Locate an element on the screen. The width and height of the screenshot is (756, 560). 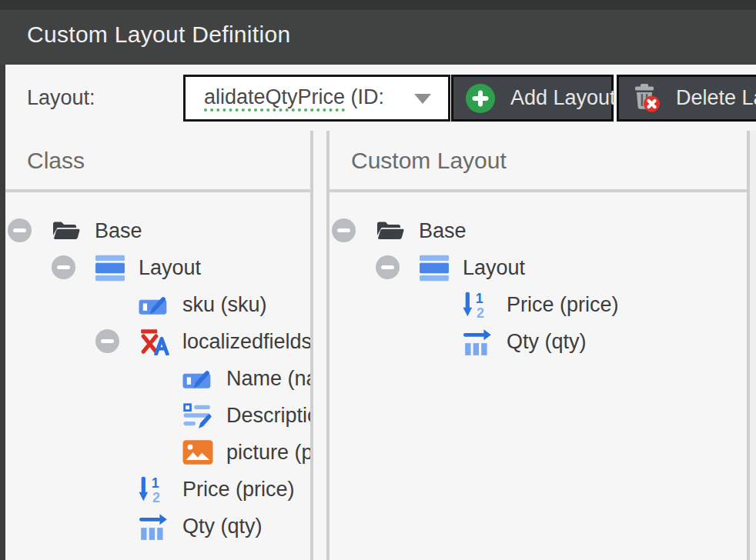
delete-layout-button-label: Delete Layout is located at coordinates (716, 98).